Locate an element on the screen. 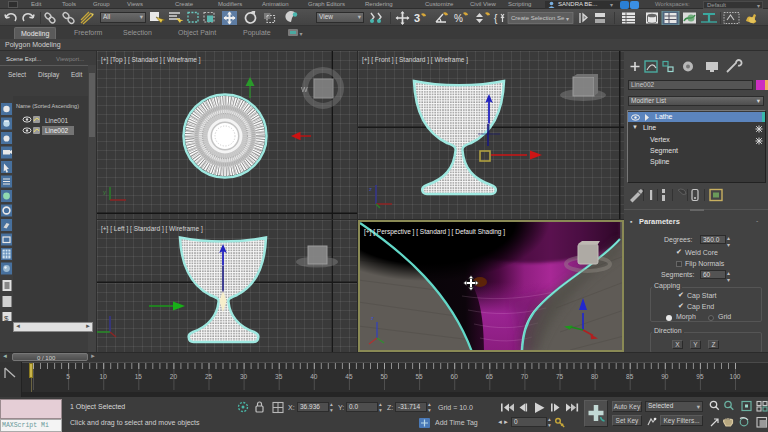 The height and width of the screenshot is (432, 768). svg-text: 90 is located at coordinates (665, 376).